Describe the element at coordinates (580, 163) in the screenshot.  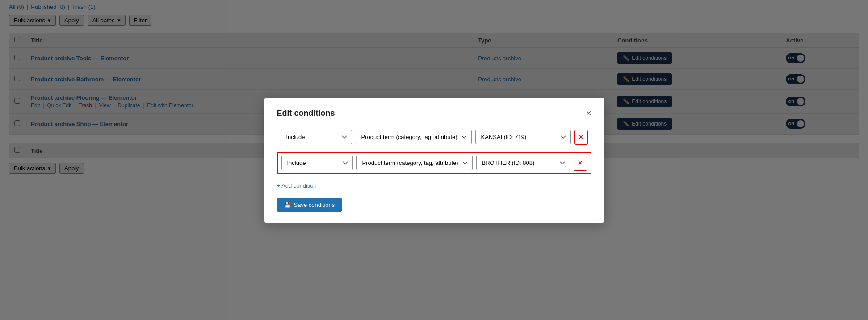
I see `remove-condition-2-button: ✕` at that location.